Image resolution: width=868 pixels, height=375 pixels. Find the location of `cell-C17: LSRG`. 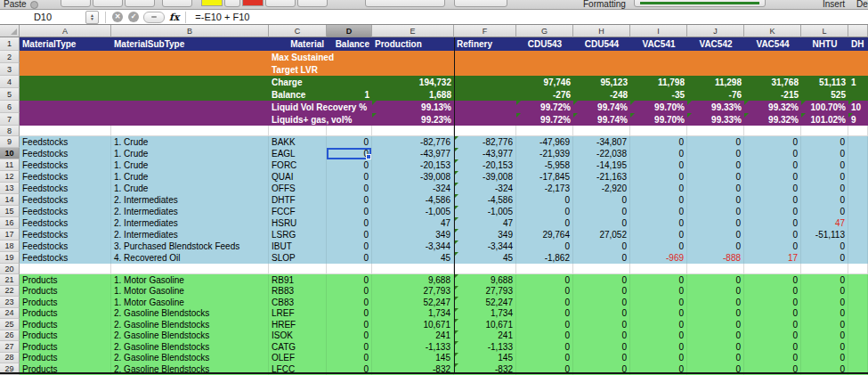

cell-C17: LSRG is located at coordinates (297, 235).